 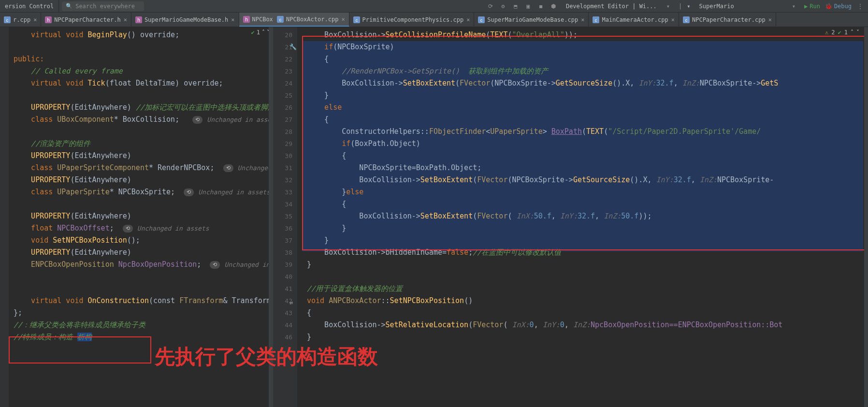 I want to click on config-selector-2: SuperMario▾, so click(x=747, y=6).